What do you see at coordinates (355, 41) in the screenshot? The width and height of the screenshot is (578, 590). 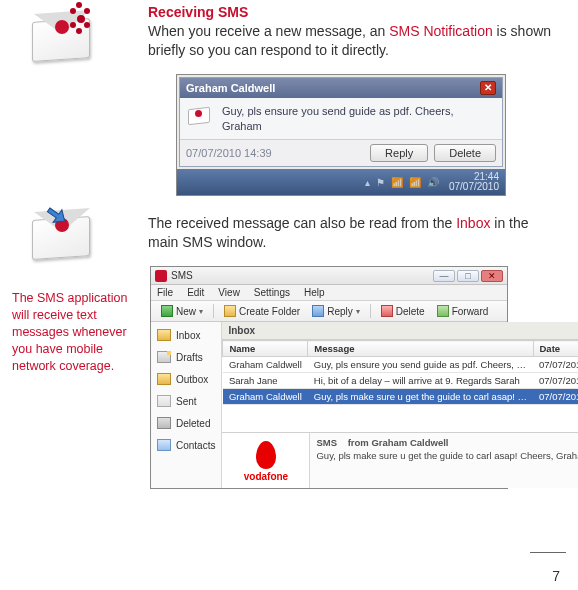 I see `intro-text: When you receive a new message, an SMS N…` at bounding box center [355, 41].